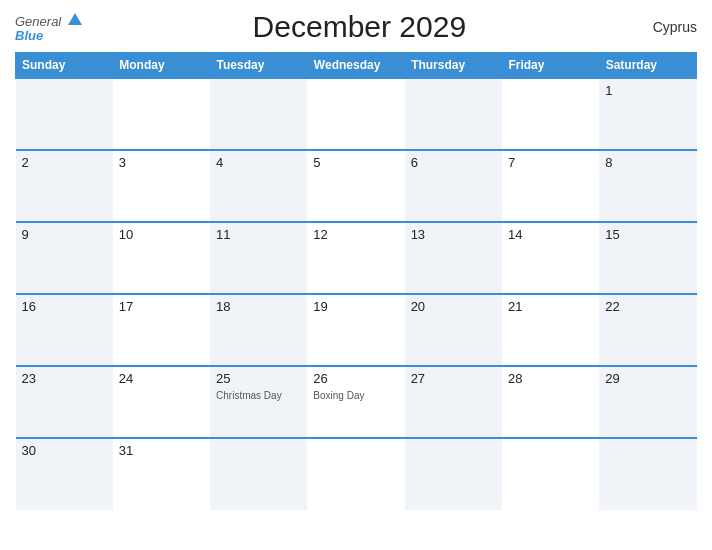  What do you see at coordinates (356, 258) in the screenshot?
I see `week-row-3: 9101112131415` at bounding box center [356, 258].